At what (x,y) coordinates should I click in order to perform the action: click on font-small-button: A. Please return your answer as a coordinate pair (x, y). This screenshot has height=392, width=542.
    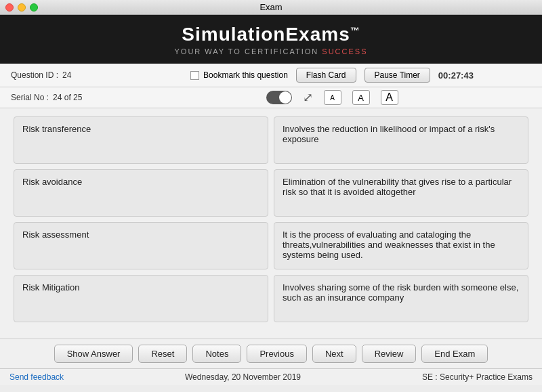
    Looking at the image, I should click on (333, 97).